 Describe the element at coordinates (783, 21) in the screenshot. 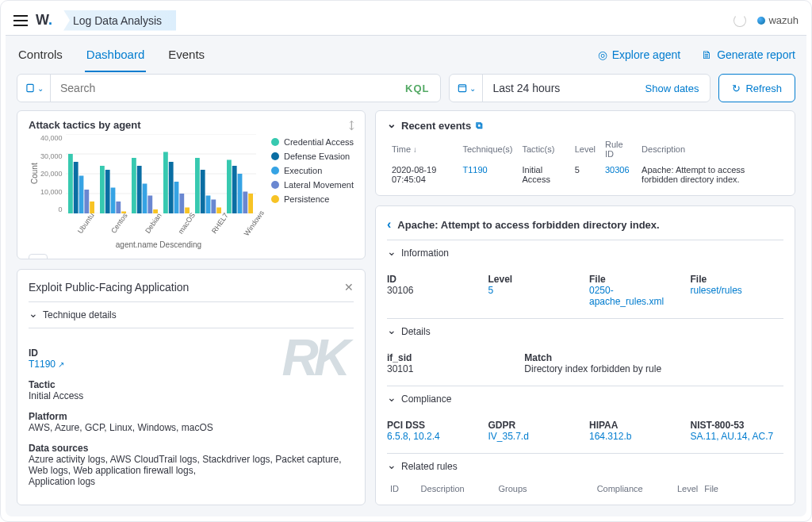

I see `brand-label: wazuh` at that location.